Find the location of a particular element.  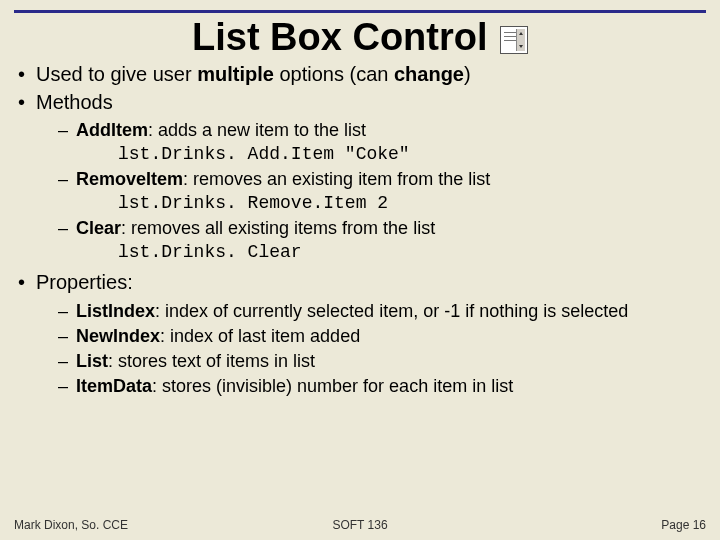

footer-course: SOFT 136 is located at coordinates (360, 525).